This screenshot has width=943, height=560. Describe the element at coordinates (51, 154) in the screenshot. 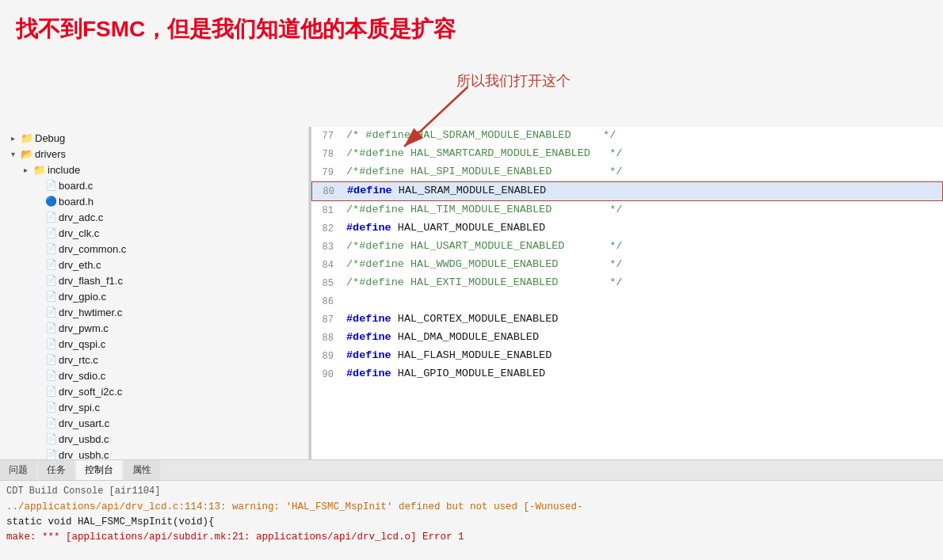

I see `tree-label: drivers` at that location.